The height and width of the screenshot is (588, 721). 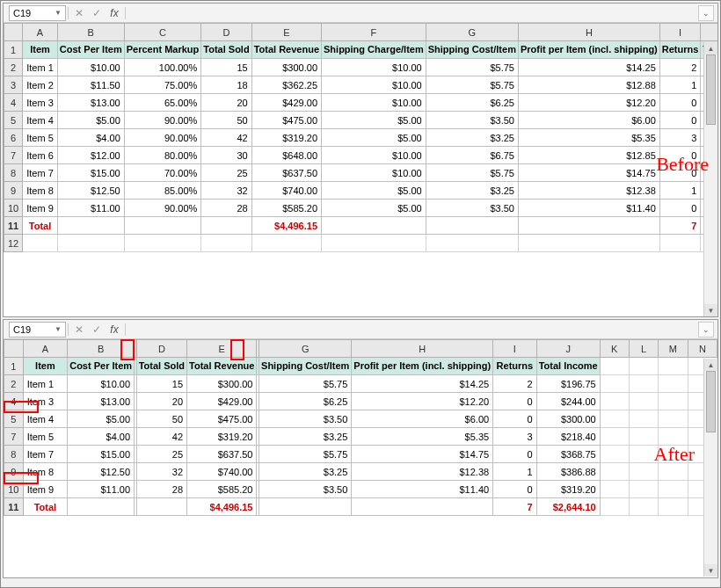 I want to click on row-header: 8, so click(x=14, y=454).